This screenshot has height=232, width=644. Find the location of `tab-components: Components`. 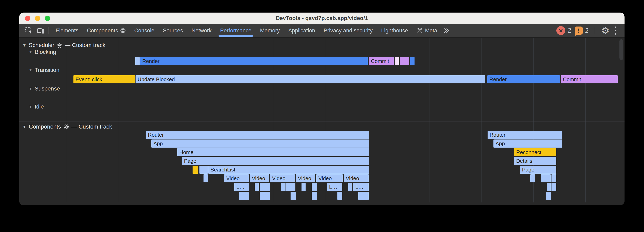

tab-components: Components is located at coordinates (106, 30).